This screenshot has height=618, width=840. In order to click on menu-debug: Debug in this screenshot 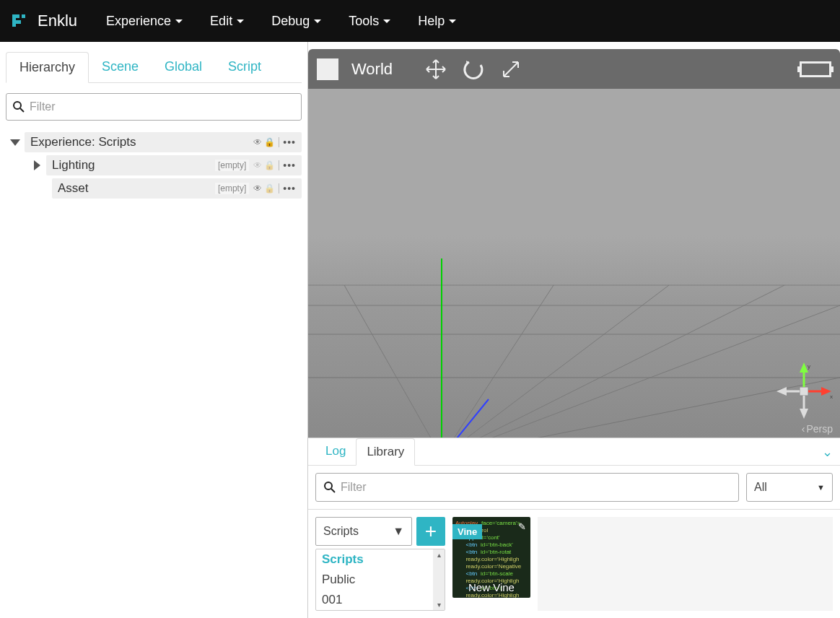, I will do `click(296, 22)`.